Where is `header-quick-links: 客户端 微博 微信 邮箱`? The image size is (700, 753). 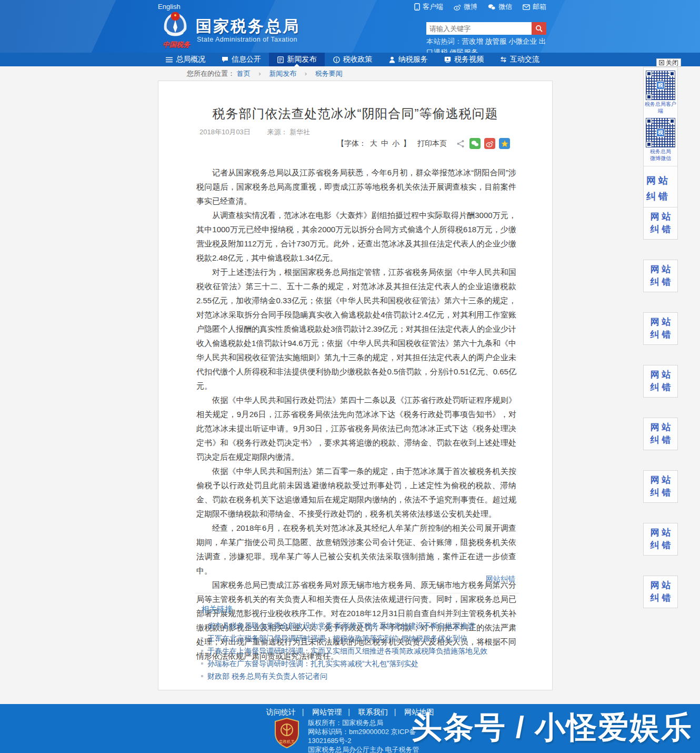
header-quick-links: 客户端 微博 微信 邮箱 is located at coordinates (480, 7).